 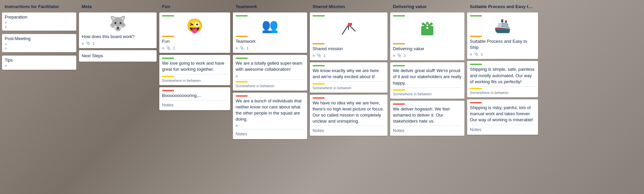 I want to click on column-meta: Meta 🐺 How does this board work? ≡ 📎 1 N…, so click(x=118, y=97).